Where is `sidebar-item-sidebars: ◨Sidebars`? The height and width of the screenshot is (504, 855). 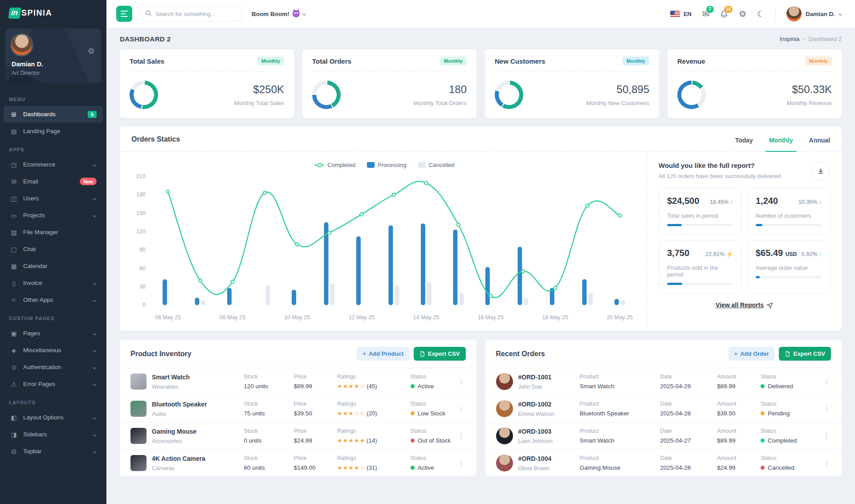
sidebar-item-sidebars: ◨Sidebars is located at coordinates (53, 435).